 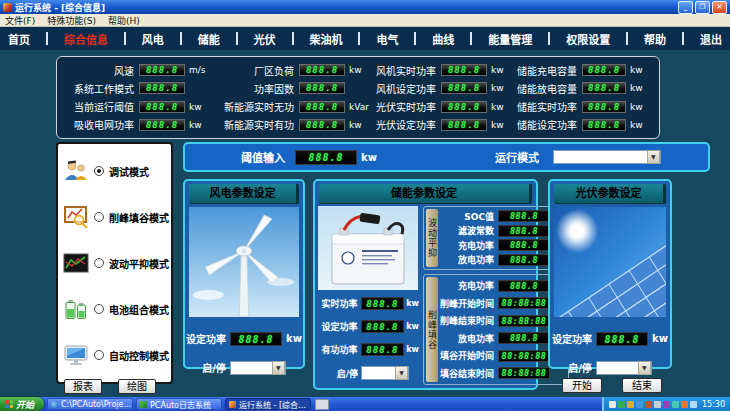 What do you see at coordinates (295, 70) in the screenshot?
I see `readout-plant-load: 厂区负荷888.8kw` at bounding box center [295, 70].